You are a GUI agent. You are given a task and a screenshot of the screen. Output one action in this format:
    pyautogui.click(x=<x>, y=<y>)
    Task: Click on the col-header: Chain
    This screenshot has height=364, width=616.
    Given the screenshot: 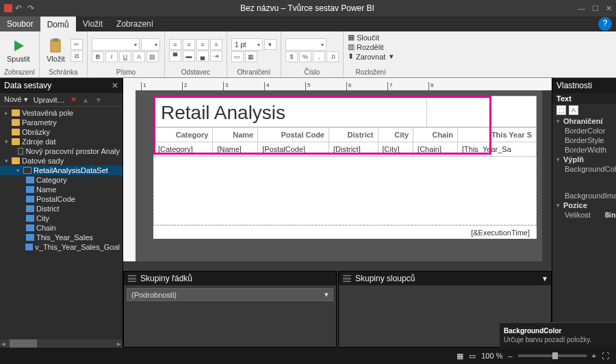 What is the action you would take?
    pyautogui.click(x=435, y=135)
    